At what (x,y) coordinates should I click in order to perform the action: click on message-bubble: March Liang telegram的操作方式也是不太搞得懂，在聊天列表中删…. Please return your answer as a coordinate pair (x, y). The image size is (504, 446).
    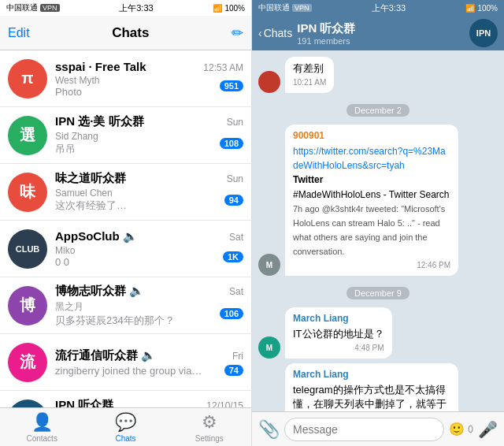
    Looking at the image, I should click on (372, 388).